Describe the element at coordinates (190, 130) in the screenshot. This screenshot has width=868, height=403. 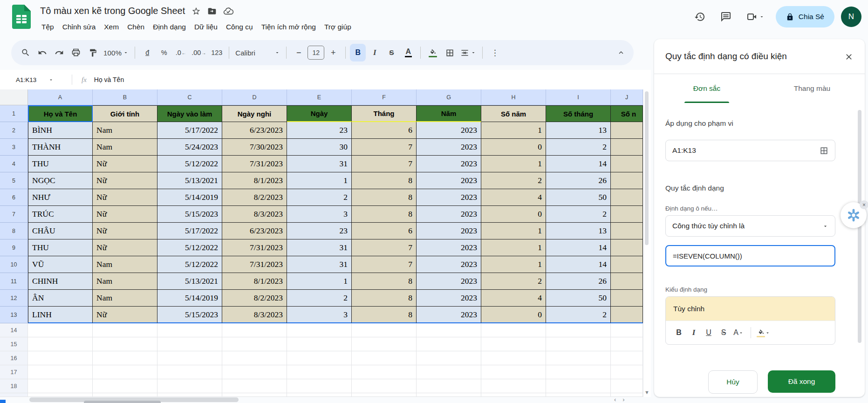
I see `cell-C2: 5/17/2022` at that location.